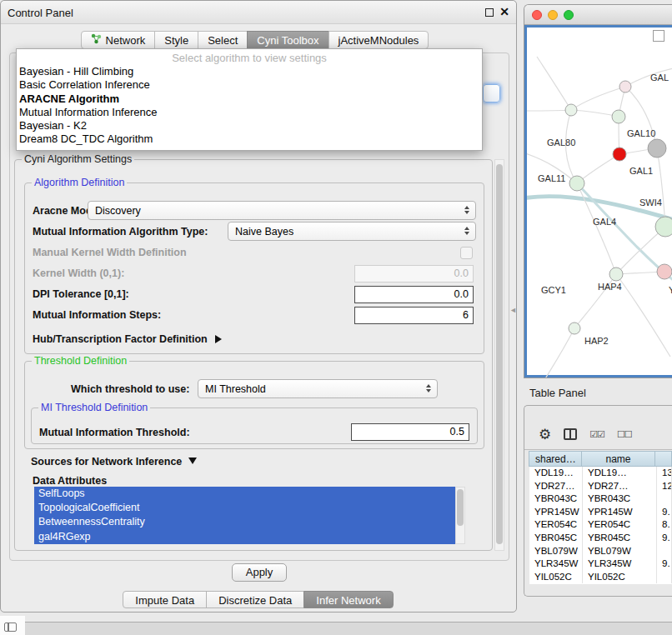  Describe the element at coordinates (249, 139) in the screenshot. I see `algorithm-option-dream8-dc-tdc-algorithm: Dream8 DC_TDC Algorithm` at that location.